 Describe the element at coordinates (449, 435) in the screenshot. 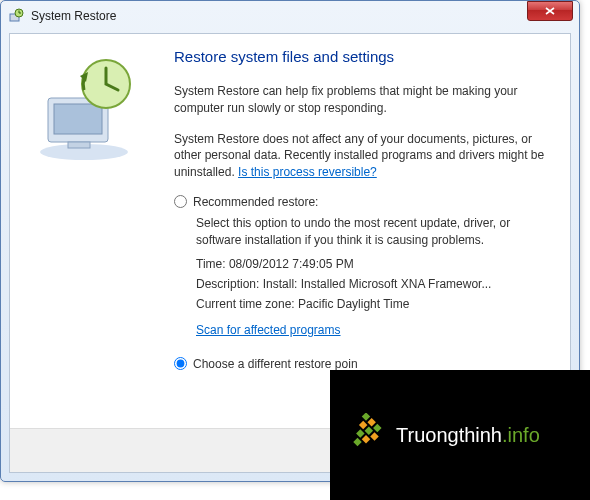

I see `watermark-name: Truongthinh` at that location.